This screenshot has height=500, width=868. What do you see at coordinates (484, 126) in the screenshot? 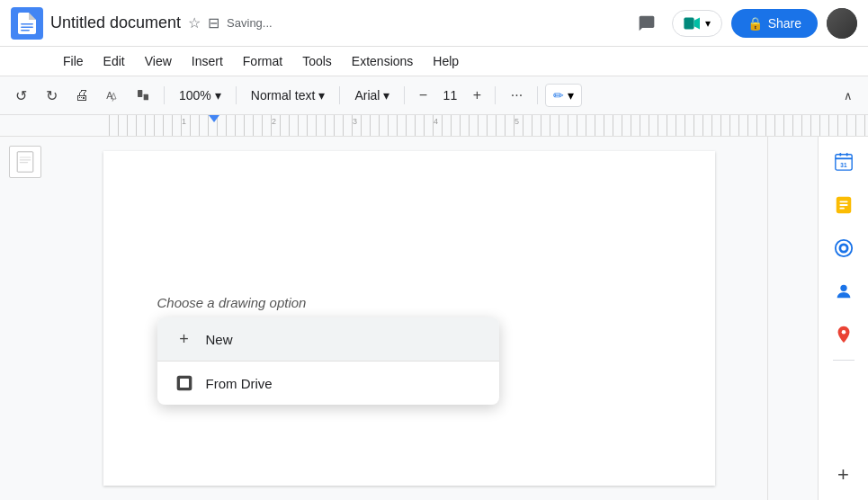
I see `ruler-bar: 1 2 3 4 5` at bounding box center [484, 126].